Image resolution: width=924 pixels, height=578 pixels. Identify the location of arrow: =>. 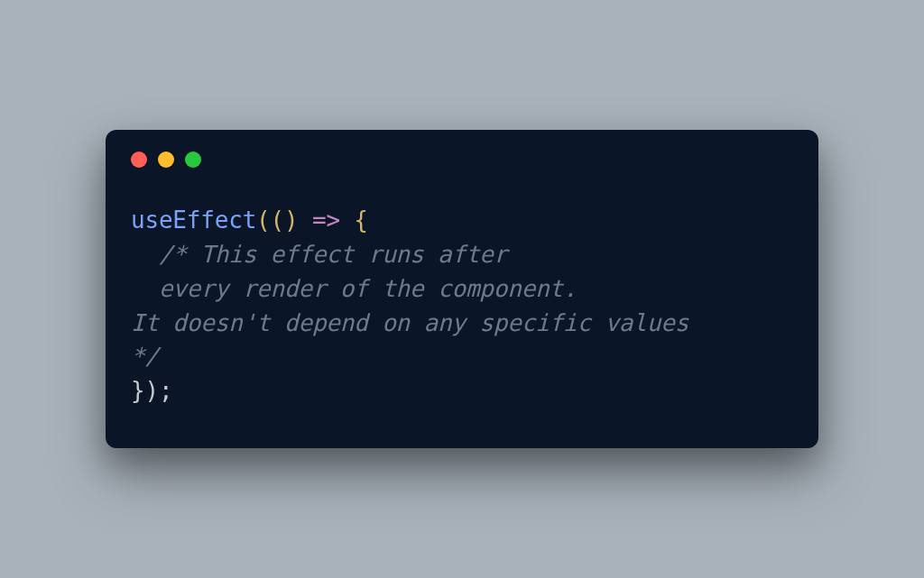
(326, 220).